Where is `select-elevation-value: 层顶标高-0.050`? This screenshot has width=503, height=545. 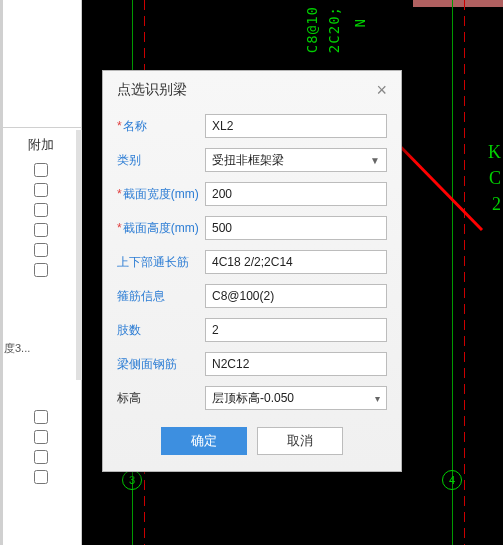
select-elevation-value: 层顶标高-0.050 is located at coordinates (253, 398).